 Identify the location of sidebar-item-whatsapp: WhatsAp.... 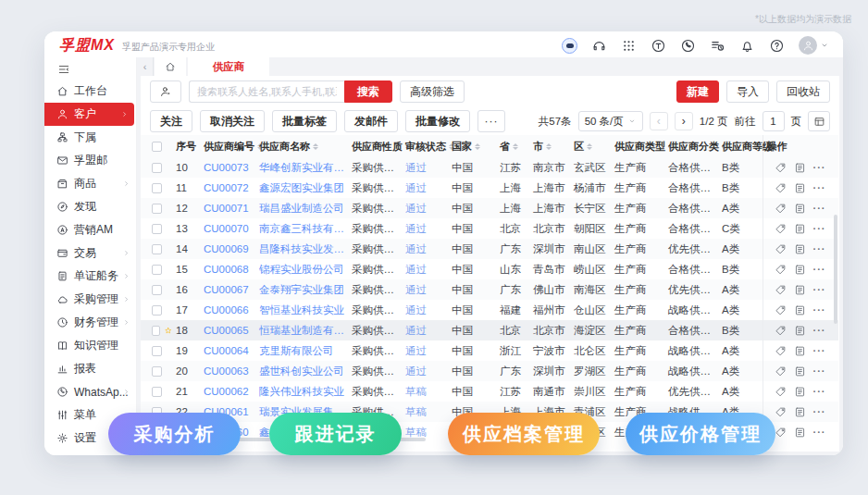
(91, 392).